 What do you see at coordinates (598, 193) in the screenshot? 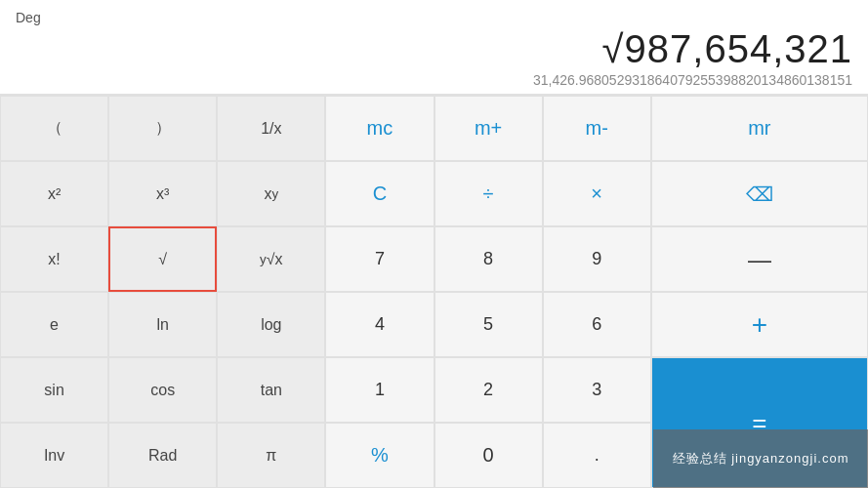
I see `btn-multiply: ×` at bounding box center [598, 193].